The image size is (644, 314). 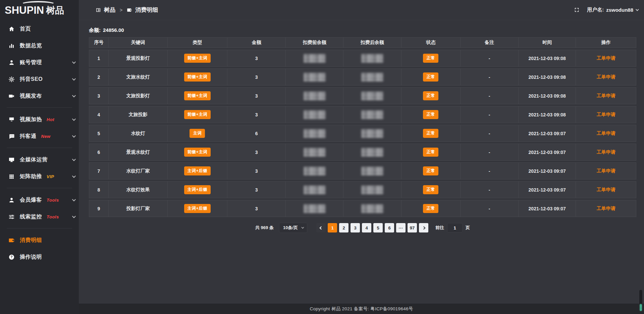 What do you see at coordinates (332, 228) in the screenshot?
I see `page-button-1: 1` at bounding box center [332, 228].